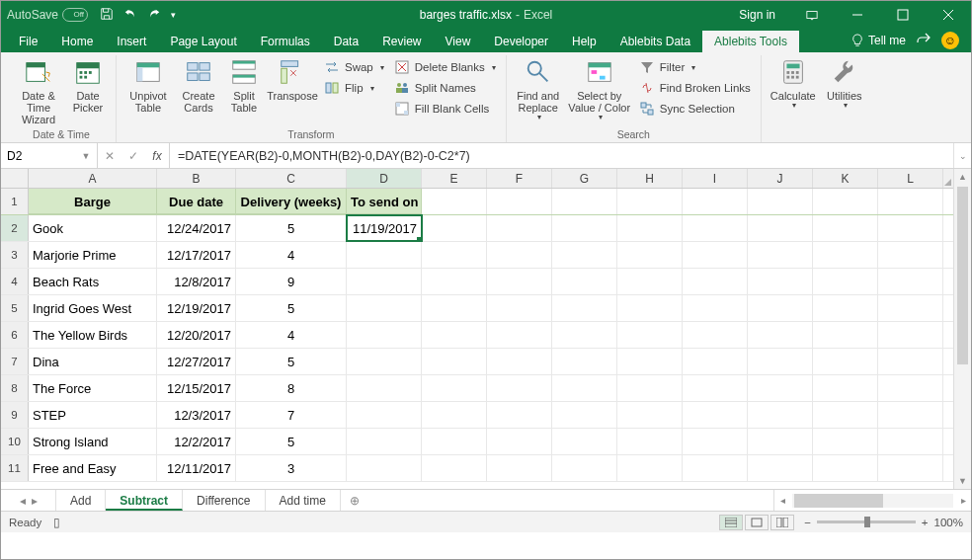  What do you see at coordinates (846, 335) in the screenshot?
I see `cell-K6` at bounding box center [846, 335].